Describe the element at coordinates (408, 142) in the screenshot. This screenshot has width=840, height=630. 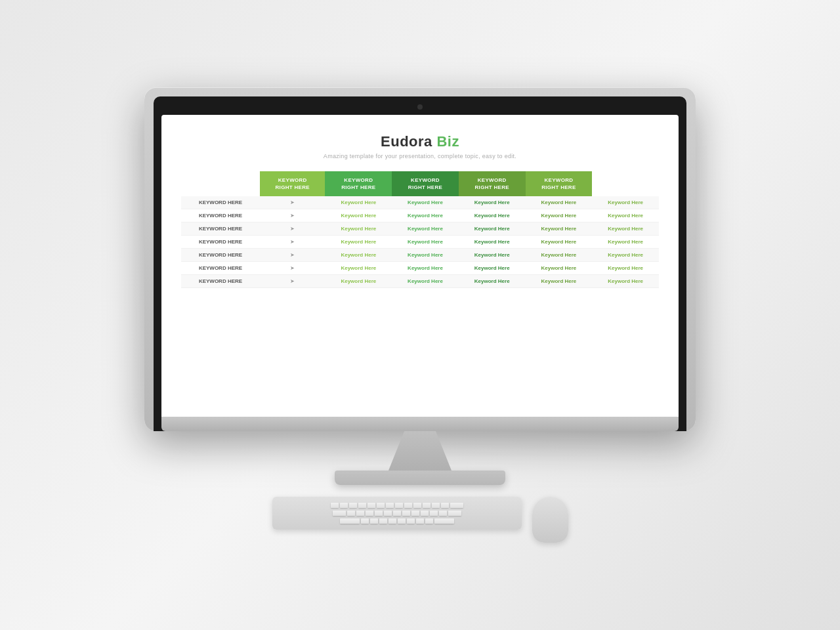
I see `title-black: Eudora` at that location.